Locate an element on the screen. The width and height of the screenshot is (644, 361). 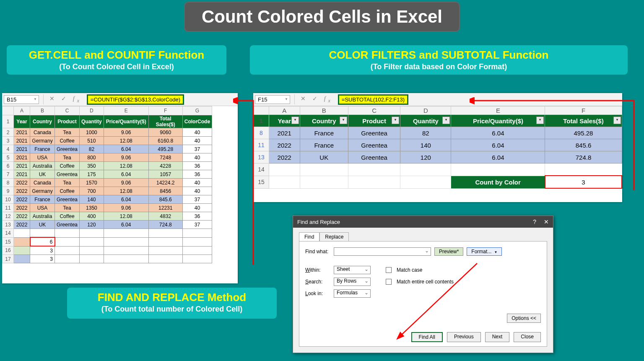
cell: 1350 is located at coordinates (92, 208).